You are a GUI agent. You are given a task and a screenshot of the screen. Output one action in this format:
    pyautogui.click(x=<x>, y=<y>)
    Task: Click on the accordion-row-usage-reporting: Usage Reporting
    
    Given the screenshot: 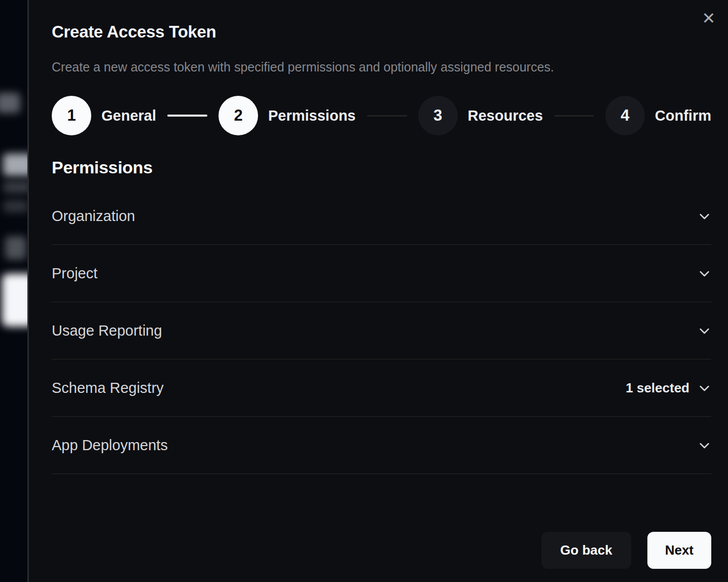 What is the action you would take?
    pyautogui.click(x=381, y=331)
    